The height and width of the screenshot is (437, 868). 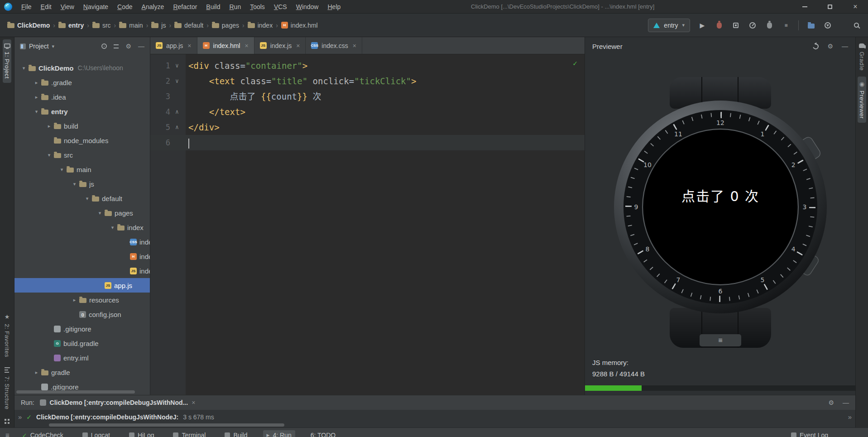 I want to click on breadcrumb-item: js, so click(x=158, y=25).